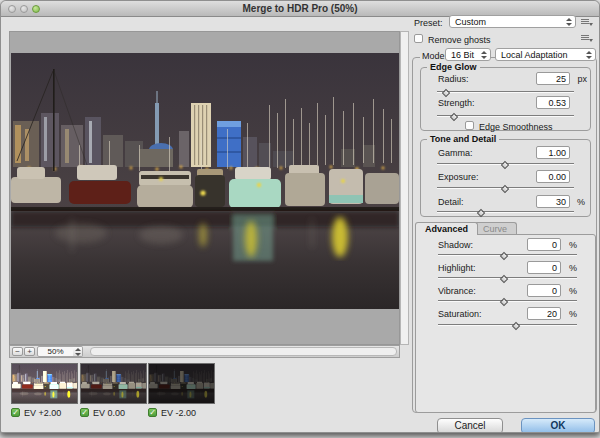 The height and width of the screenshot is (438, 600). Describe the element at coordinates (553, 152) in the screenshot. I see `gamma-value: 1.00` at that location.